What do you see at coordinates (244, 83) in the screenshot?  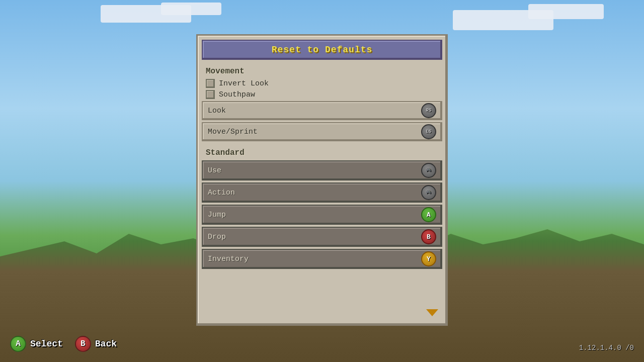 I see `invert-look-label: Invert Look` at bounding box center [244, 83].